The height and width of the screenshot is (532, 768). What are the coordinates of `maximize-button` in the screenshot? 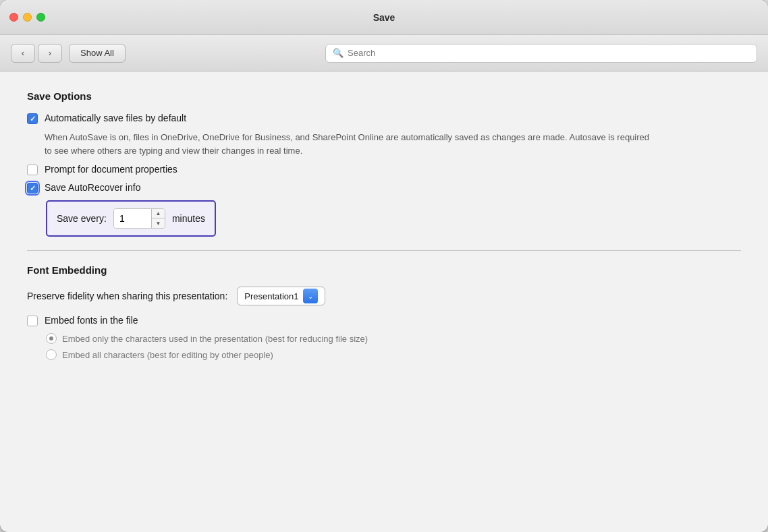 It's located at (40, 18).